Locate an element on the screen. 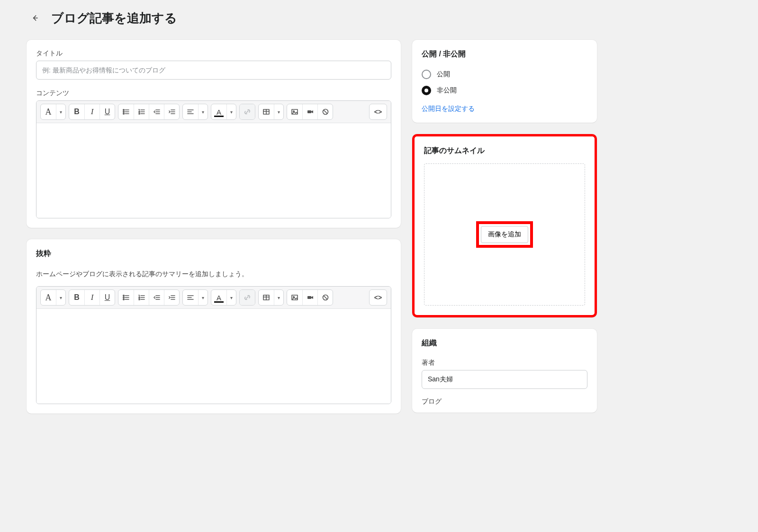  excerpt-desc: ホームページやブログに表示される記事のサマリーを追加しましょう。 is located at coordinates (214, 274).